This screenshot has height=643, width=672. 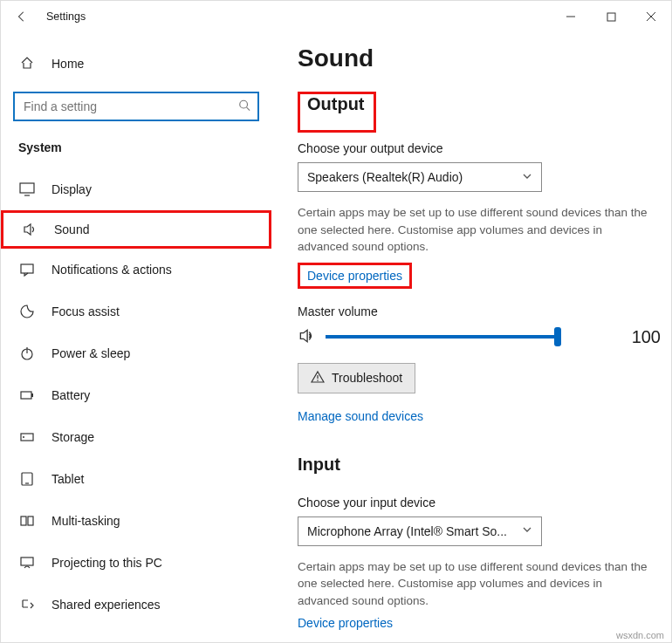 What do you see at coordinates (244, 106) in the screenshot?
I see `search-icon` at bounding box center [244, 106].